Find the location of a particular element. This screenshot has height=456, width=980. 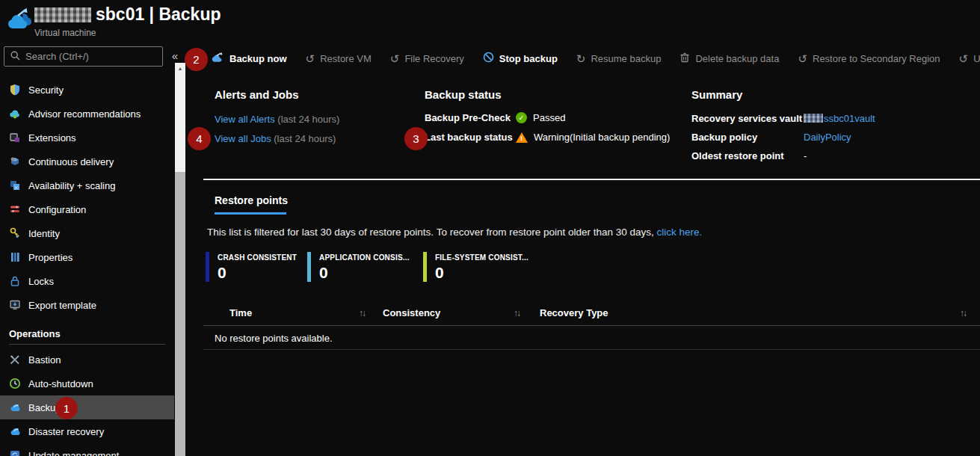

sidebar-item-availability-scaling: Availability + scaling is located at coordinates (87, 185).